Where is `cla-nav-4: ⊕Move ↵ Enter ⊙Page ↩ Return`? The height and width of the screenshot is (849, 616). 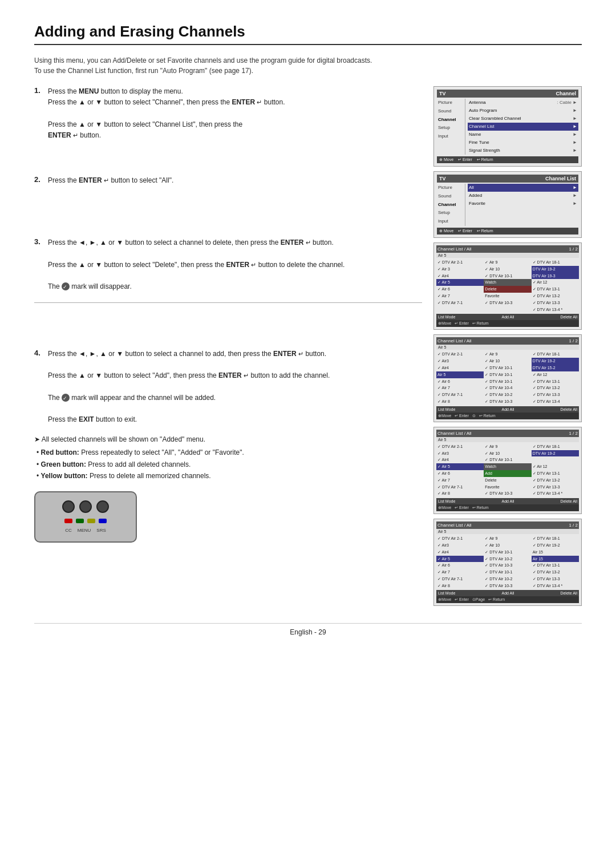 cla-nav-4: ⊕Move ↵ Enter ⊙Page ↩ Return is located at coordinates (508, 600).